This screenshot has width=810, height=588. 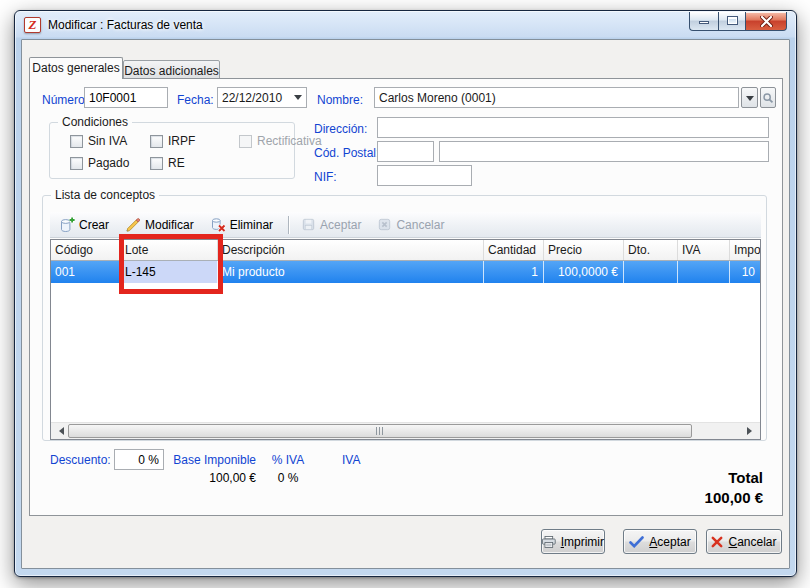 What do you see at coordinates (171, 264) in the screenshot?
I see `annotation-highlight-lote` at bounding box center [171, 264].